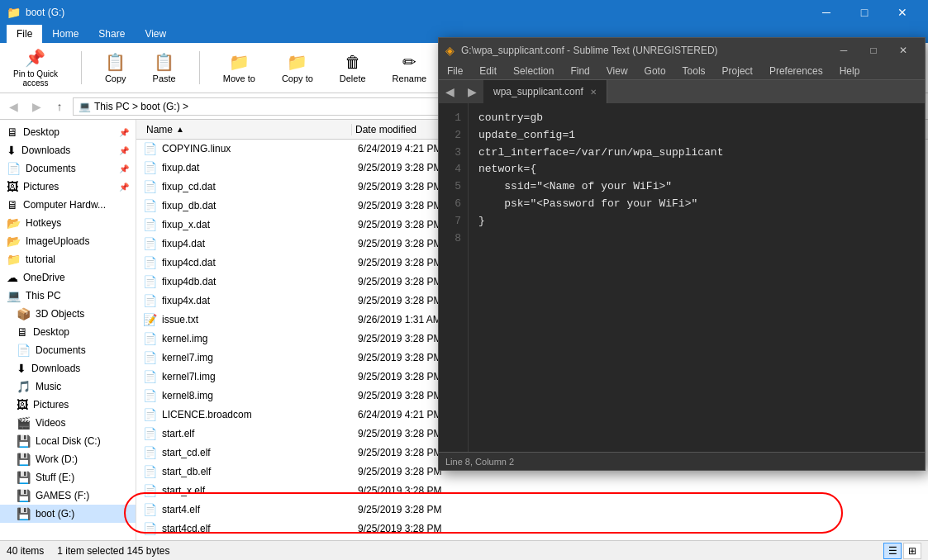 This screenshot has height=560, width=928. I want to click on delete-button: 🗑 Delete, so click(353, 68).